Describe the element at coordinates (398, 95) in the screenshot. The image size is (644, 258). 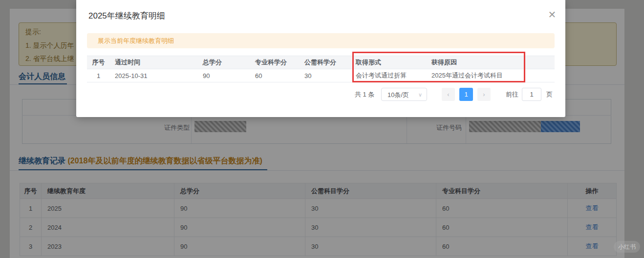
I see `page-size-value: 10条/页` at that location.